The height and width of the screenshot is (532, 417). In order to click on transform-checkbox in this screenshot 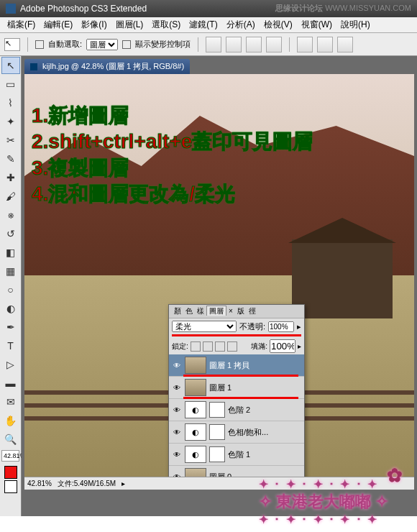, I will do `click(127, 45)`.